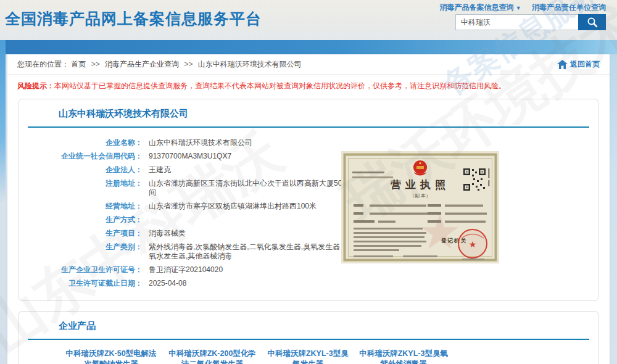  Describe the element at coordinates (133, 19) in the screenshot. I see `site-title: 全国消毒产品网上备案信息服务平台` at that location.